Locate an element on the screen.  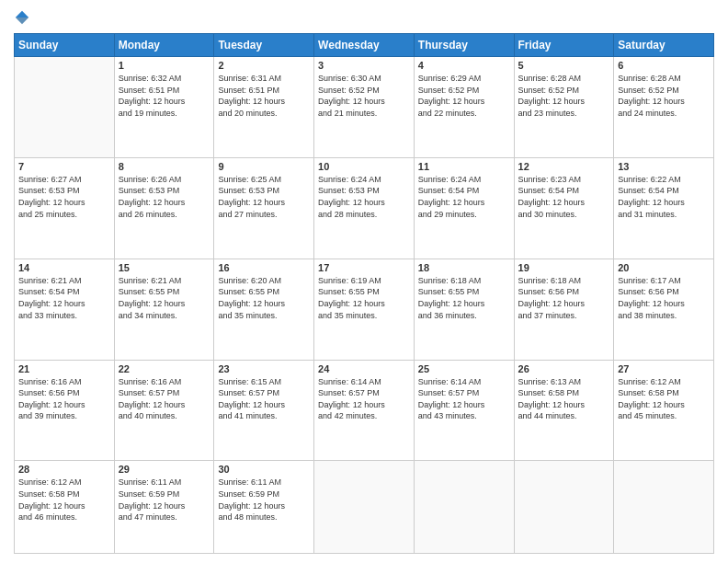
day-number: 12 is located at coordinates (564, 167).